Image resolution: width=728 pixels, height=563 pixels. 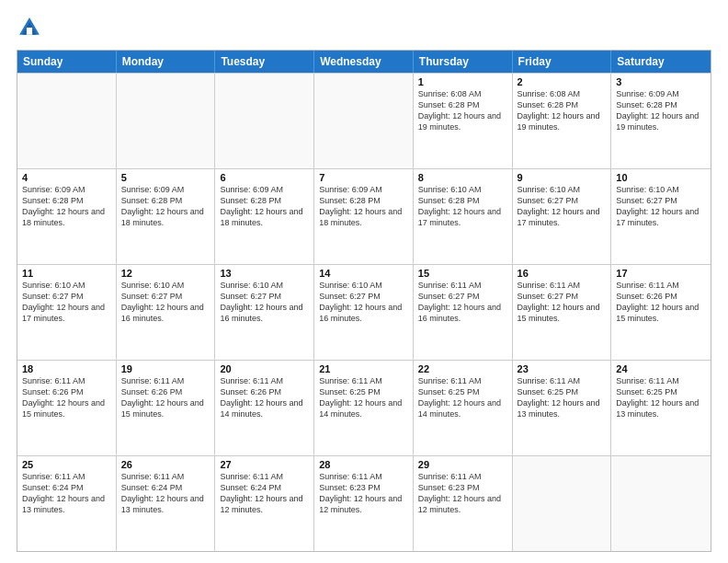 What do you see at coordinates (166, 313) in the screenshot?
I see `calendar-cell: 12Sunrise: 6:10 AM Sunset: 6:27 PM Dayli…` at bounding box center [166, 313].